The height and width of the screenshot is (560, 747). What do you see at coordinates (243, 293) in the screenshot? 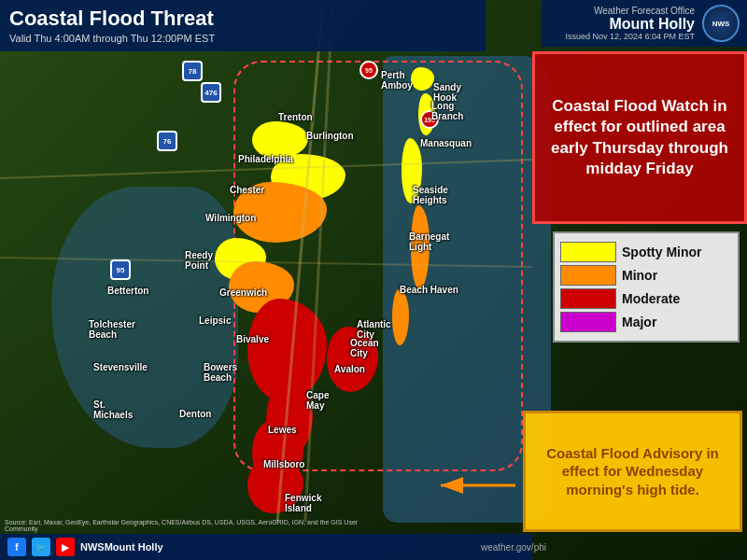
I see `label-greenwich: Greenwich` at bounding box center [243, 293].